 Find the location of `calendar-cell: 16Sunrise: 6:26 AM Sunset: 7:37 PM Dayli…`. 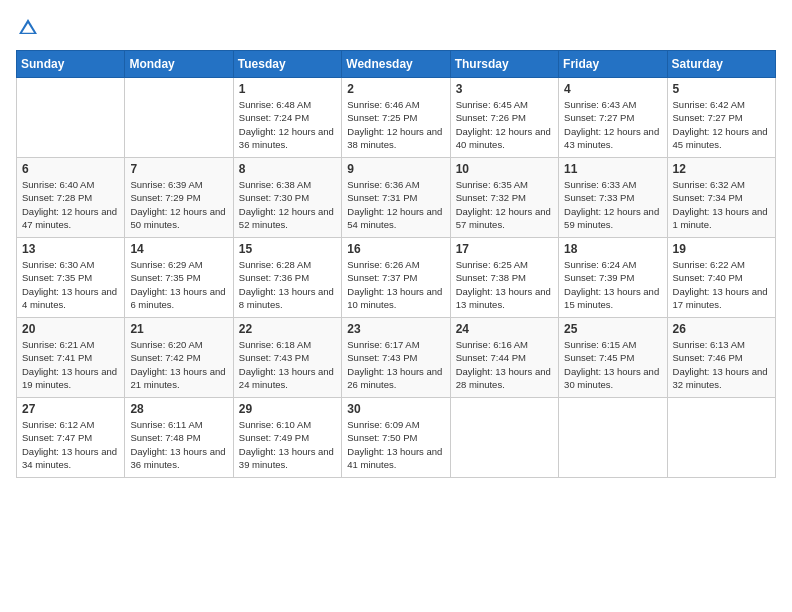

calendar-cell: 16Sunrise: 6:26 AM Sunset: 7:37 PM Dayli… is located at coordinates (396, 278).